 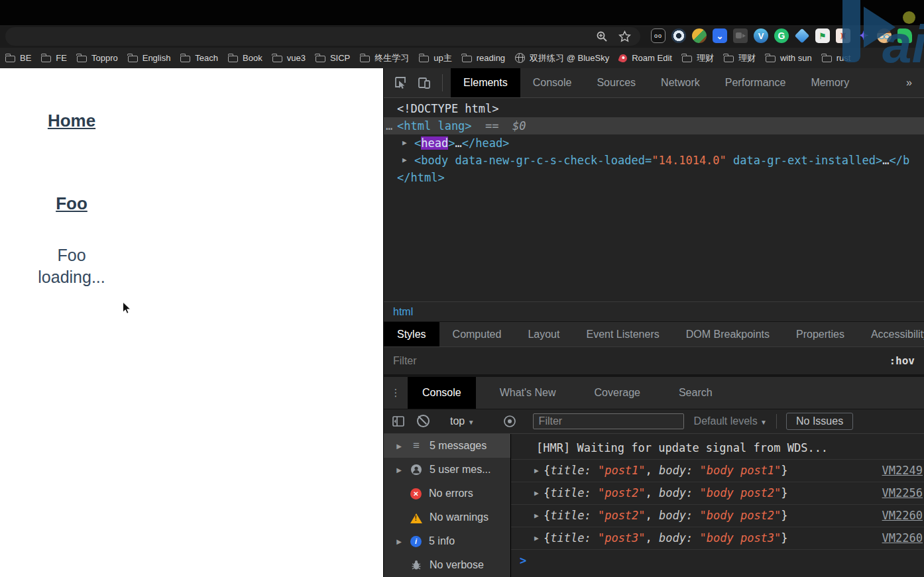 What do you see at coordinates (654, 160) in the screenshot?
I see `body-node: ▶ <body data-new-gr-c-s-check-loaded="14…` at bounding box center [654, 160].